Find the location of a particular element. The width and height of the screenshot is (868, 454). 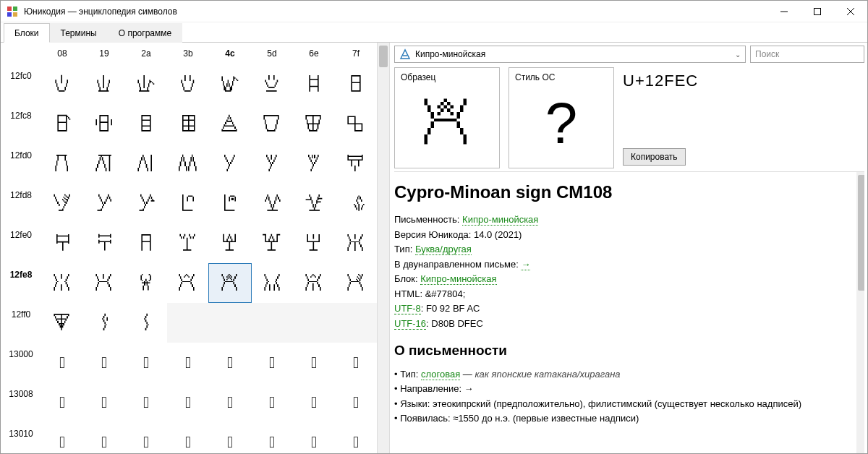

character-cell: 𓀉 is located at coordinates (104, 402).